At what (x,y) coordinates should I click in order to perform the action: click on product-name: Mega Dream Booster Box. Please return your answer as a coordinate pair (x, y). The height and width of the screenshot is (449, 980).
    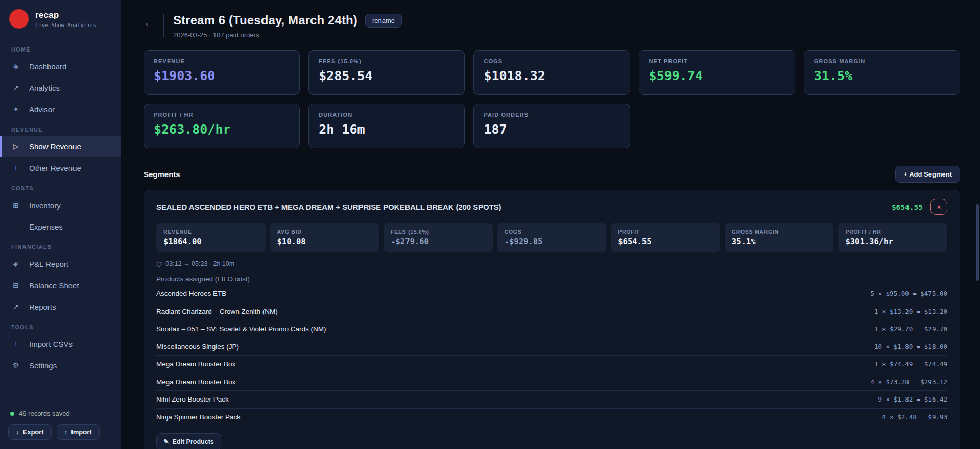
    Looking at the image, I should click on (196, 382).